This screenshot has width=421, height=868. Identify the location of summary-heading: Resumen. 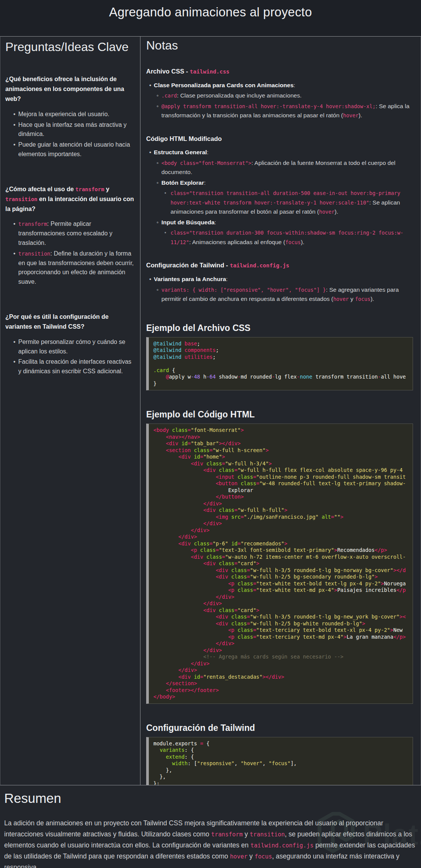
(210, 798).